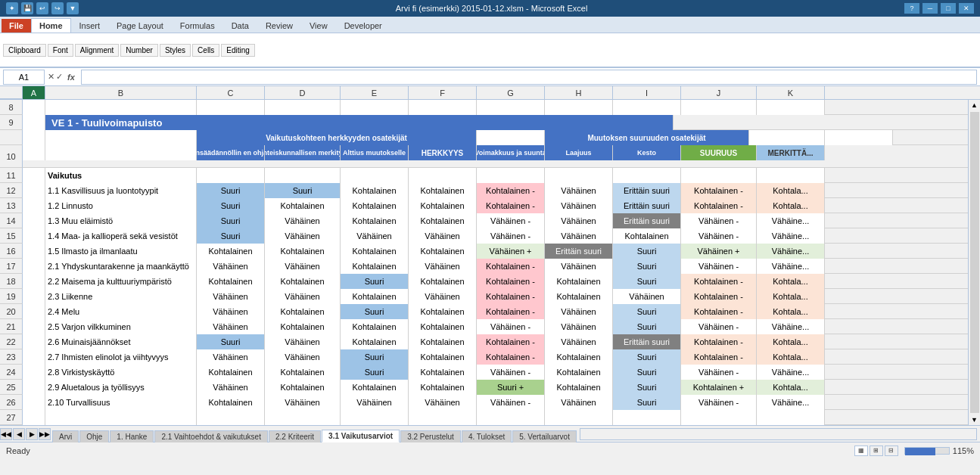 Image resolution: width=980 pixels, height=475 pixels. What do you see at coordinates (34, 138) in the screenshot?
I see `cell-a10a` at bounding box center [34, 138].